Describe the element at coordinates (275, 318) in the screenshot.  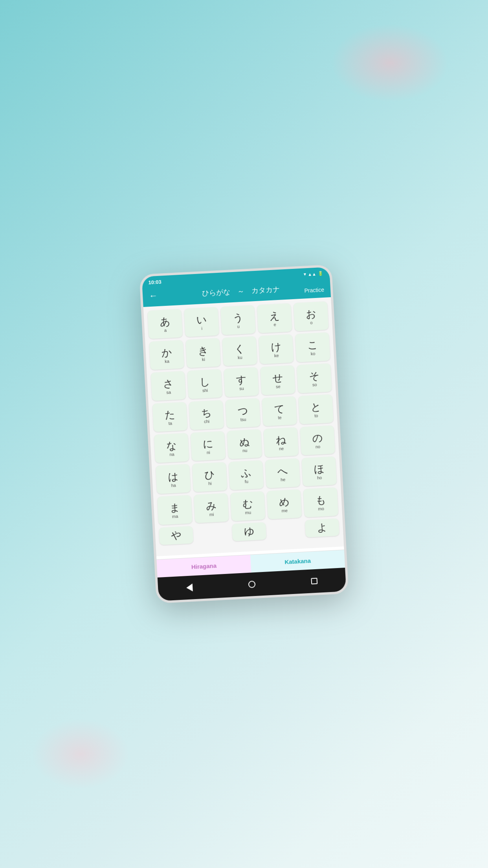
I see `char-cell-e: えe` at that location.